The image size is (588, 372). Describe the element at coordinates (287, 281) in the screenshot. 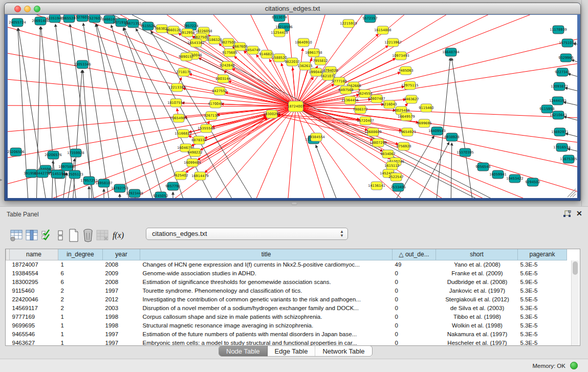

I see `table-row: 1830029562008Estimation of significance …` at that location.